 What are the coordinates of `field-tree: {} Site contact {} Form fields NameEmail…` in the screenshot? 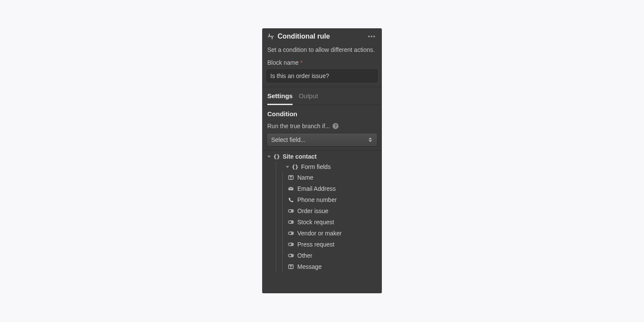 It's located at (322, 214).